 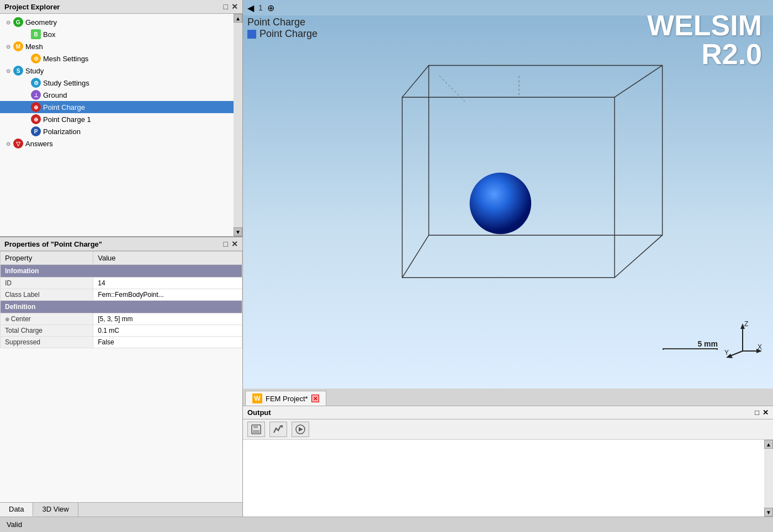 I want to click on prop-suppressed-value: False, so click(x=168, y=342).